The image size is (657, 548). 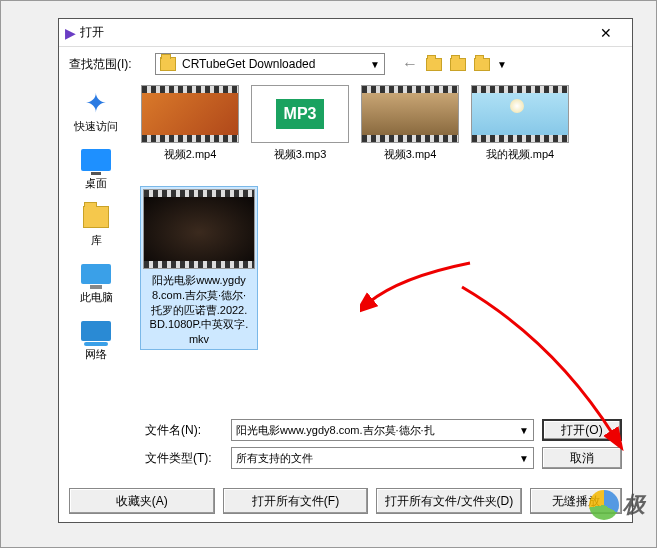 I want to click on footer-buttons: 收藏夹(A) 打开所有文件(F) 打开所有文件/文件夹(D) 无缝播放, so click(x=346, y=501).